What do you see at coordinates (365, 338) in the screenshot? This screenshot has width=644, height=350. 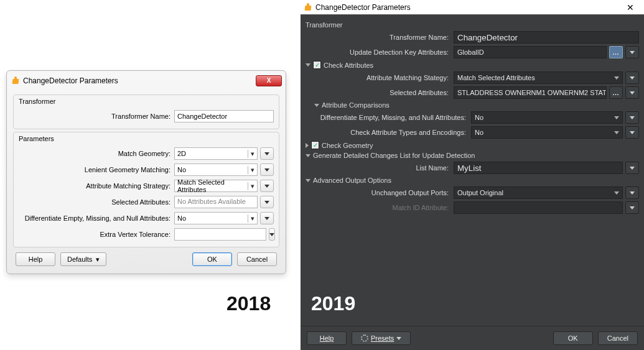 I see `gear-icon` at bounding box center [365, 338].